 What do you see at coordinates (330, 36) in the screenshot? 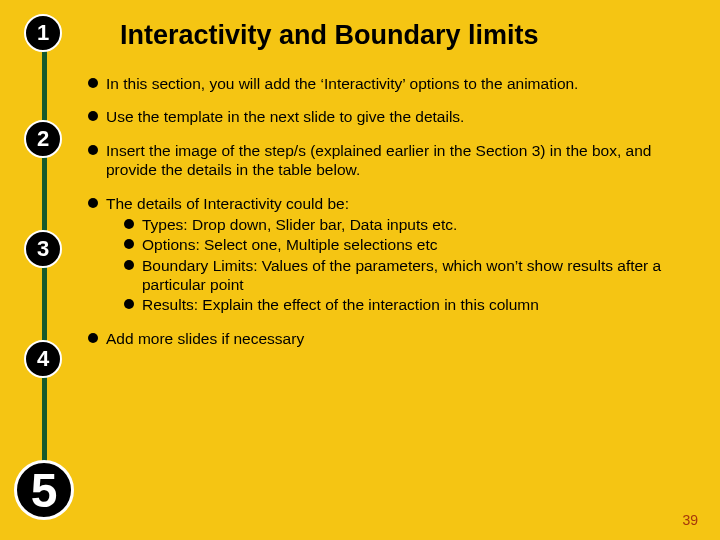
I see `slide-title: Interactivity and Boundary limits` at bounding box center [330, 36].